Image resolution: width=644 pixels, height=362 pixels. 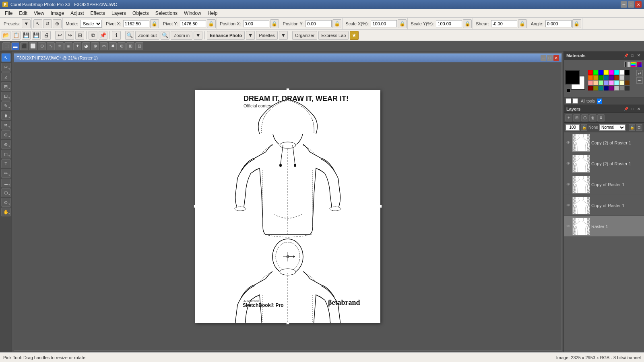 What do you see at coordinates (632, 56) in the screenshot?
I see `mat-float-btn: □` at bounding box center [632, 56].